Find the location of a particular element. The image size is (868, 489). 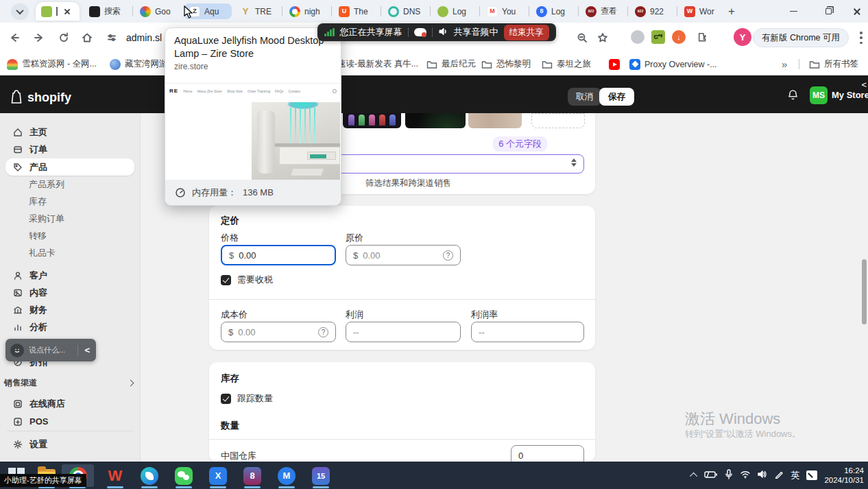

tray-expand-icon is located at coordinates (694, 476).